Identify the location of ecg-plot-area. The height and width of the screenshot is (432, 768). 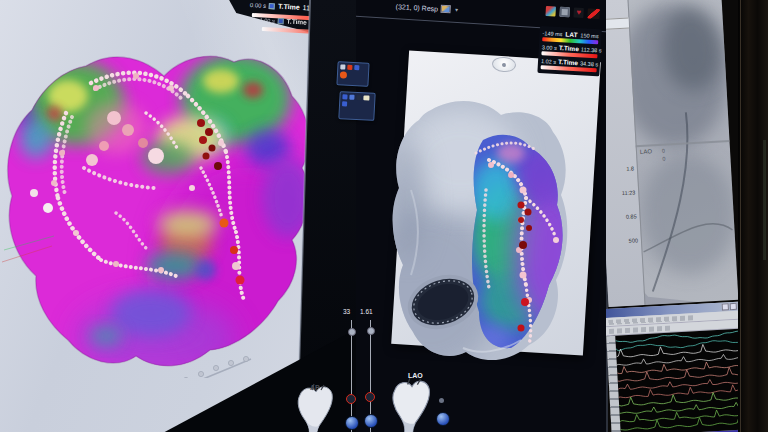
(680, 380).